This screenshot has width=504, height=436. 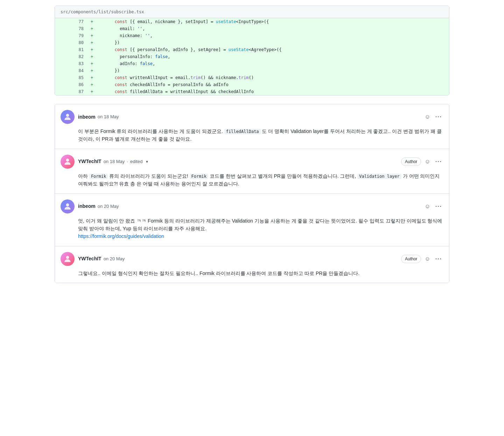 I want to click on code-file-path: src/components/list/subscribe.tsx, so click(x=252, y=12).